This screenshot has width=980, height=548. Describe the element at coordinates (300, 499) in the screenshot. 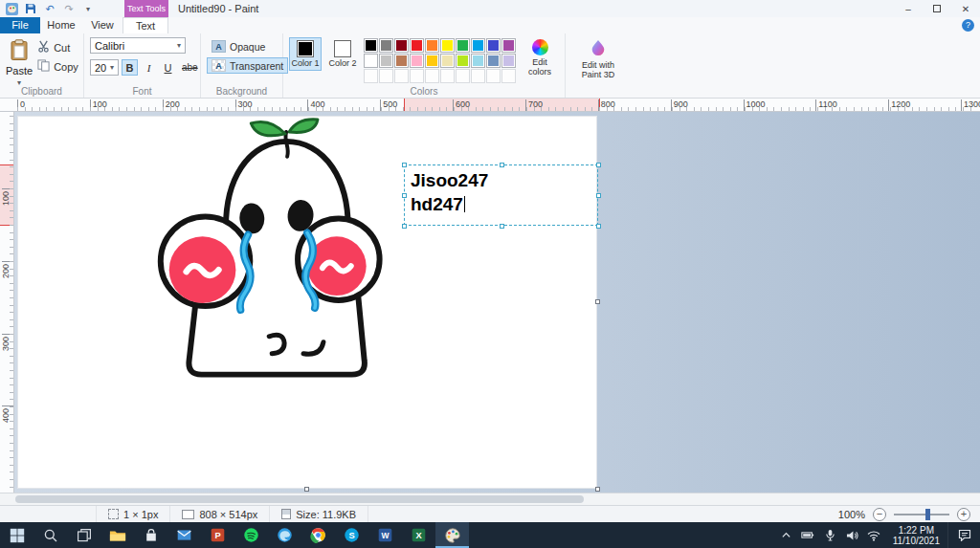

I see `scrollbar-thumb` at that location.